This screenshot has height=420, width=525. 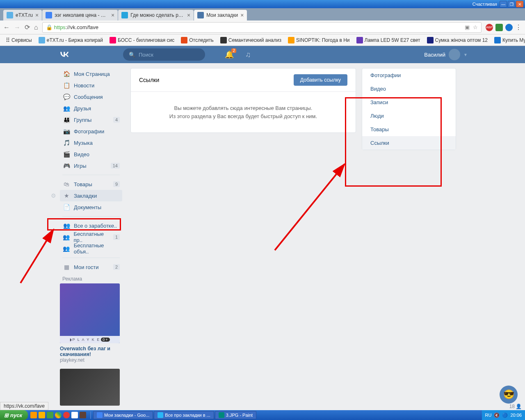 What do you see at coordinates (156, 15) in the screenshot?
I see `browser-tab: Где можно сделать ребенк×` at bounding box center [156, 15].